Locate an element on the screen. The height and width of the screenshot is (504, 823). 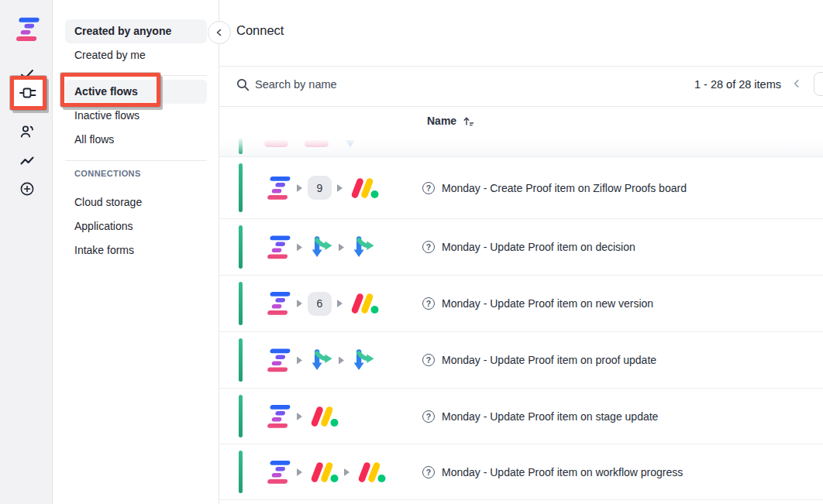
table-row: ? Monday - Update Proof item on proof up… is located at coordinates (521, 361).